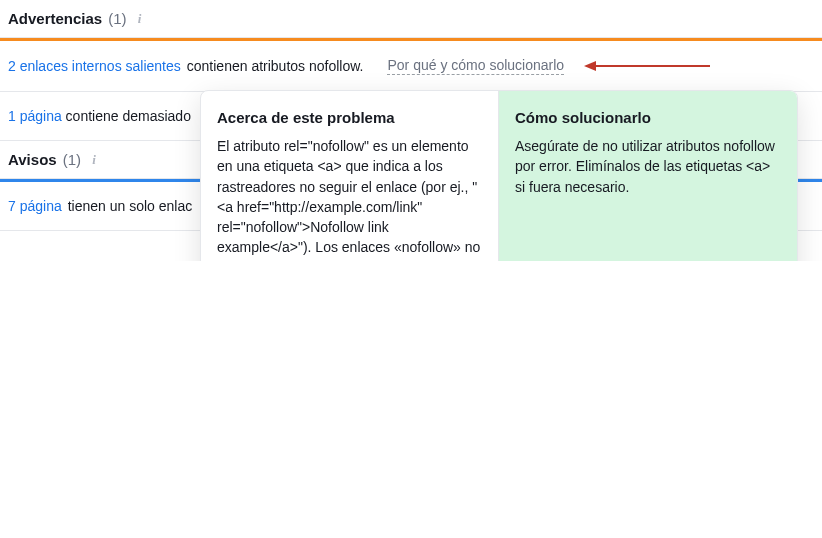 The width and height of the screenshot is (822, 538). Describe the element at coordinates (72, 160) in the screenshot. I see `notices-count: (1)` at that location.